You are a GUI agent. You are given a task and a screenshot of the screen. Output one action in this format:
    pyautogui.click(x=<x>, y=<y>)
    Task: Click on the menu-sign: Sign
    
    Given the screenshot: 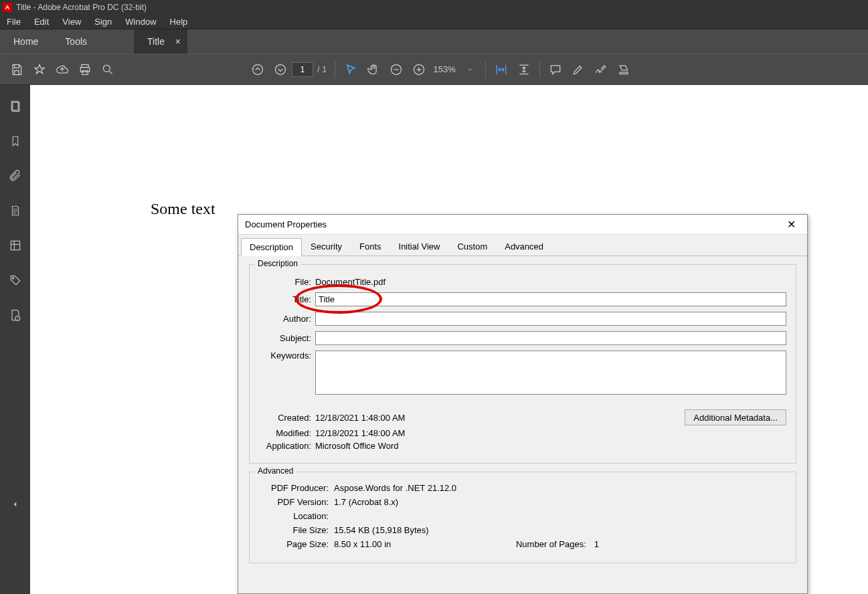 What is the action you would take?
    pyautogui.click(x=103, y=21)
    